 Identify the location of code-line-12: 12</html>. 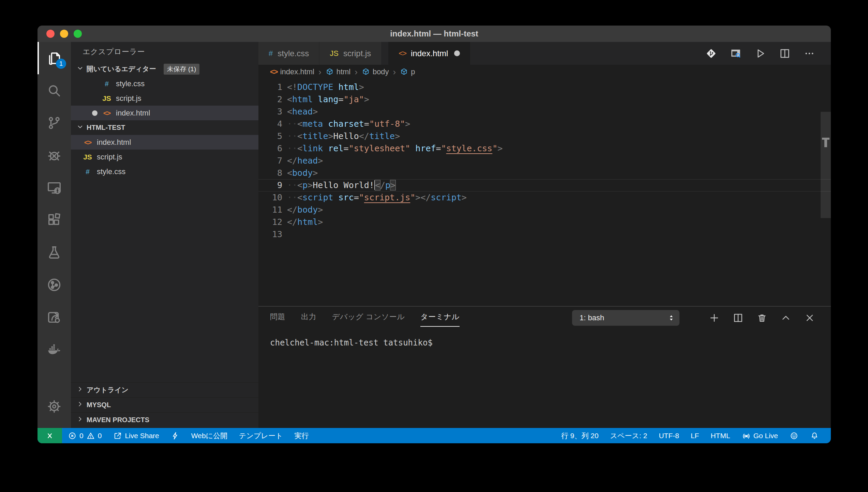
(545, 222).